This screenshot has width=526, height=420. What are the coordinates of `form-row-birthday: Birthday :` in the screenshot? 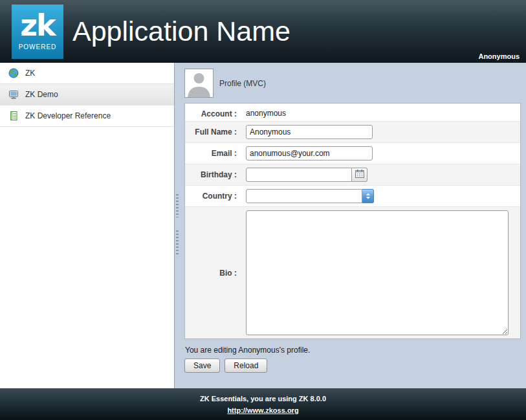 It's located at (353, 175).